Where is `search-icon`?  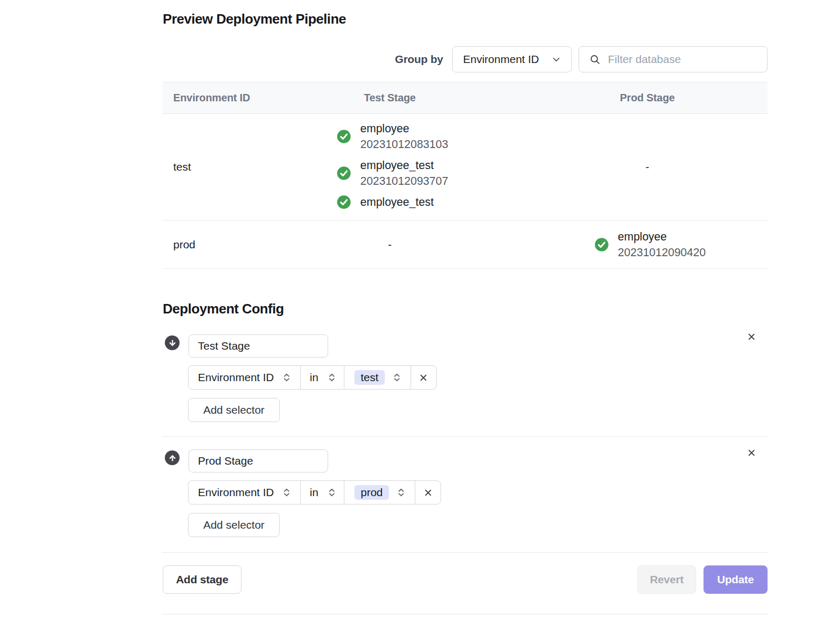
search-icon is located at coordinates (595, 60).